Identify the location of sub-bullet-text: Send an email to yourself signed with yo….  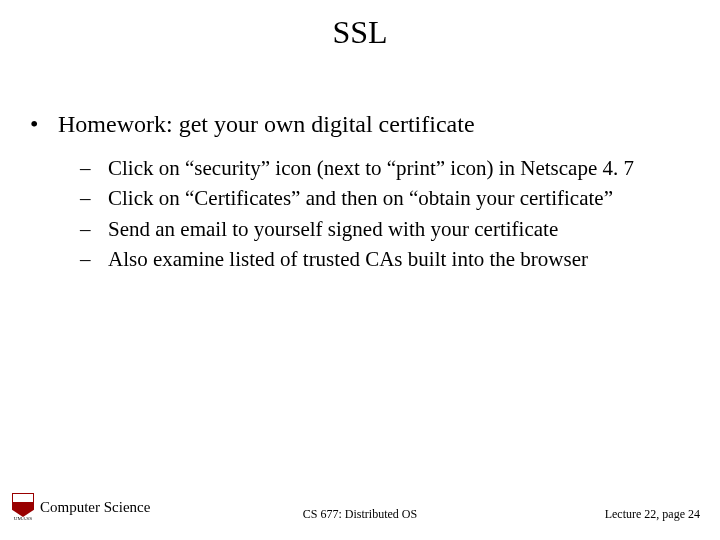
(333, 229).